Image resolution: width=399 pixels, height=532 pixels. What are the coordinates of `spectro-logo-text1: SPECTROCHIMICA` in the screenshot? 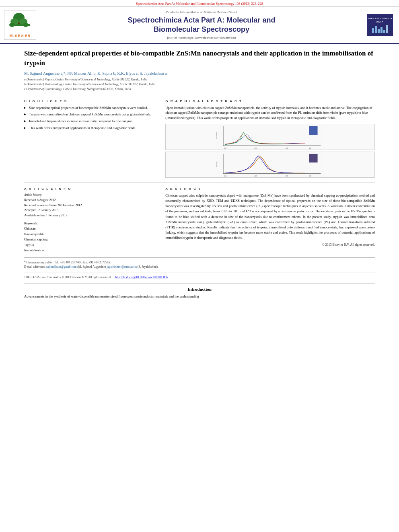 It's located at (380, 18).